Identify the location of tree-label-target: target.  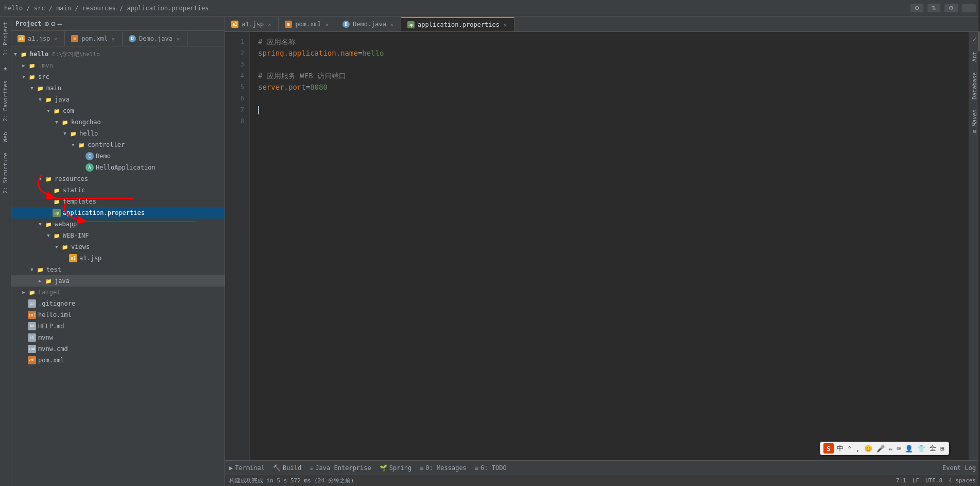
(129, 292).